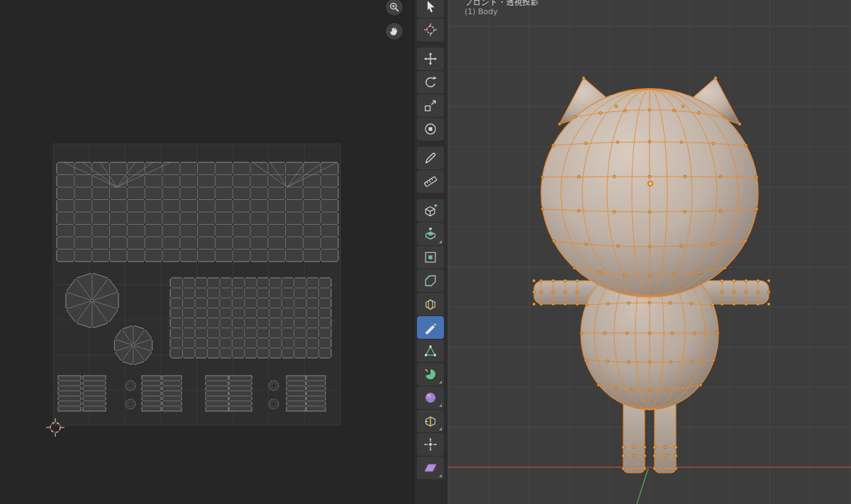 Image resolution: width=851 pixels, height=504 pixels. Describe the element at coordinates (430, 281) in the screenshot. I see `bevel-icon` at that location.